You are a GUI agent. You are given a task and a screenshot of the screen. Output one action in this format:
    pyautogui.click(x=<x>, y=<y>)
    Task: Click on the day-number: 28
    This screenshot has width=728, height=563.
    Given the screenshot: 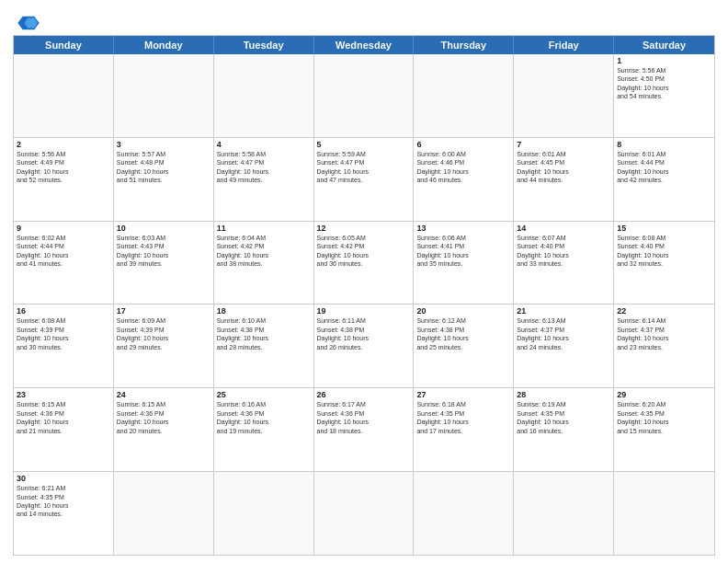 What is the action you would take?
    pyautogui.click(x=563, y=395)
    